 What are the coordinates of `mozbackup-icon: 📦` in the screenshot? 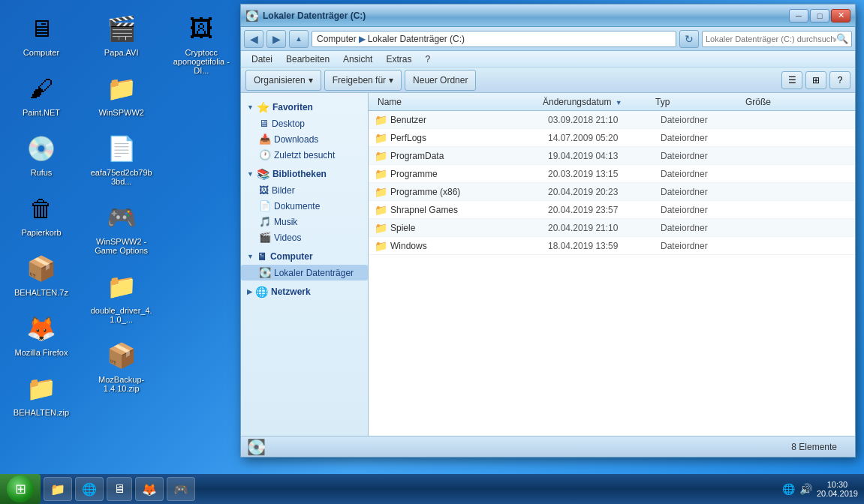 It's located at (122, 356).